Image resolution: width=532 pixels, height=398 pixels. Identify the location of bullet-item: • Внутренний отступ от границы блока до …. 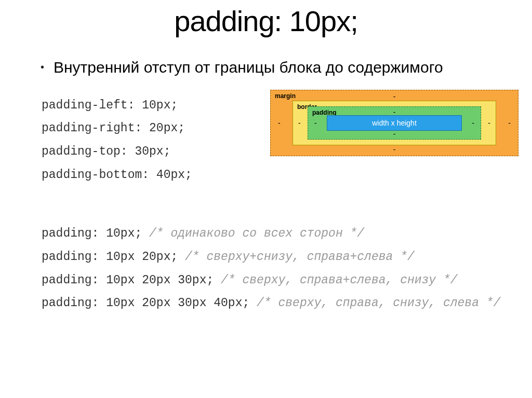
(271, 67).